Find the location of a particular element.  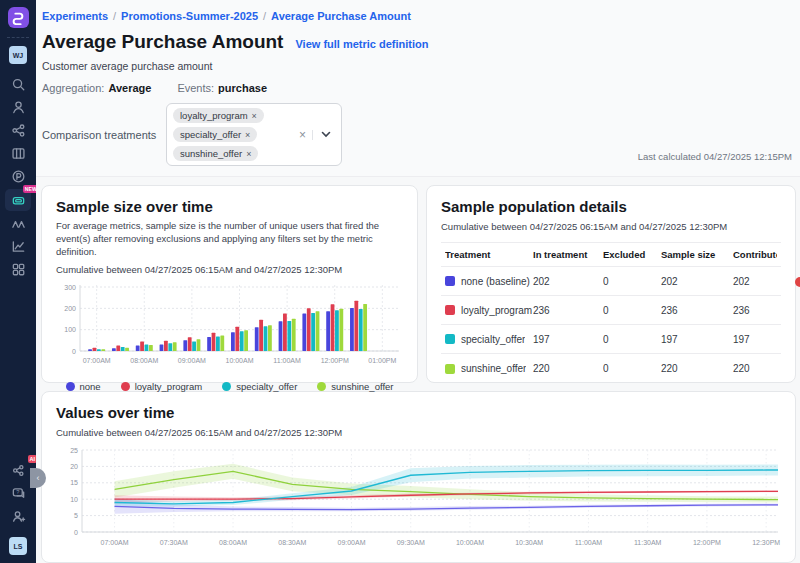

segments-icon is located at coordinates (18, 130).